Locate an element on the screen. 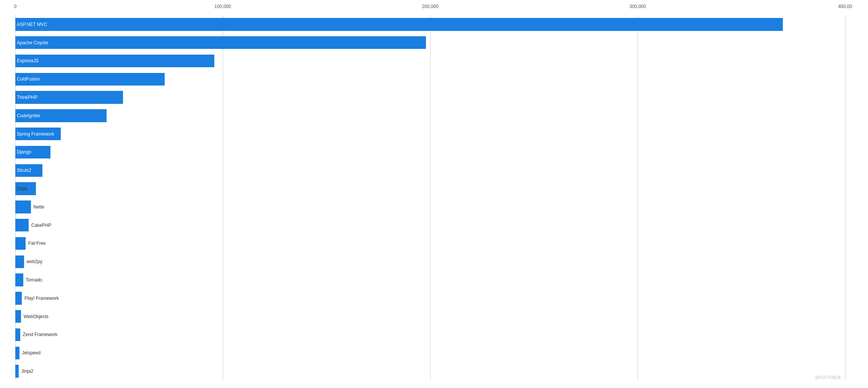  x-axis-label: 200,000 is located at coordinates (430, 6).